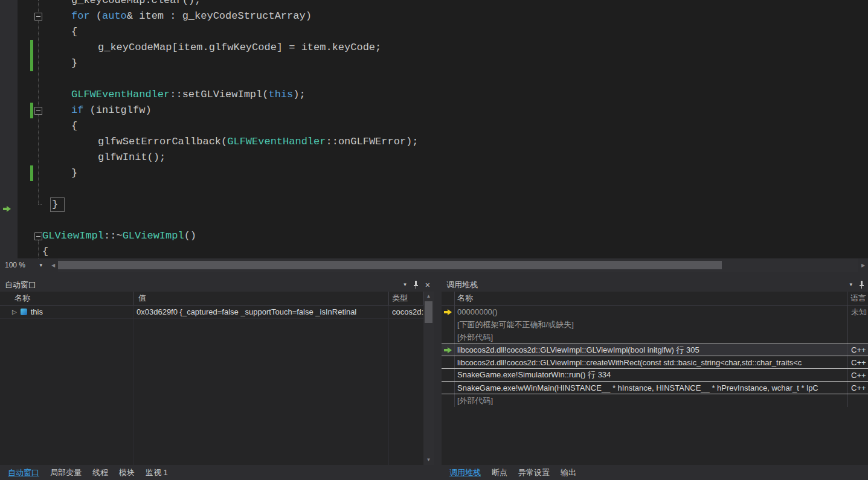 Image resolution: width=868 pixels, height=480 pixels. I want to click on tool-window-tab: 断点, so click(500, 473).